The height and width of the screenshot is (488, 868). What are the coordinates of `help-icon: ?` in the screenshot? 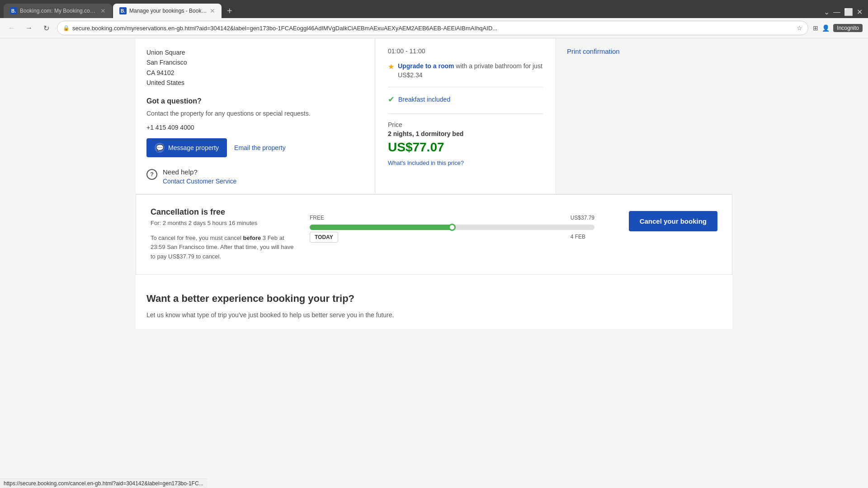 It's located at (152, 174).